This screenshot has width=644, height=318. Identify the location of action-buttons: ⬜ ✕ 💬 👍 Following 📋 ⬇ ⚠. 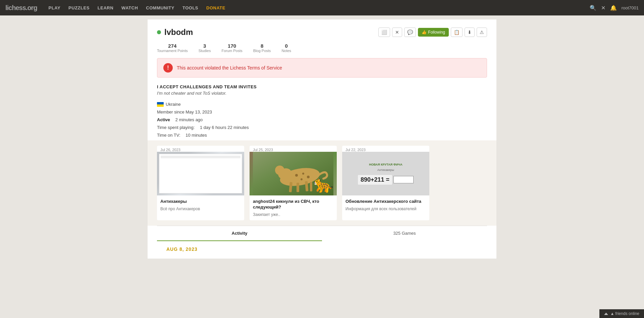
(433, 32).